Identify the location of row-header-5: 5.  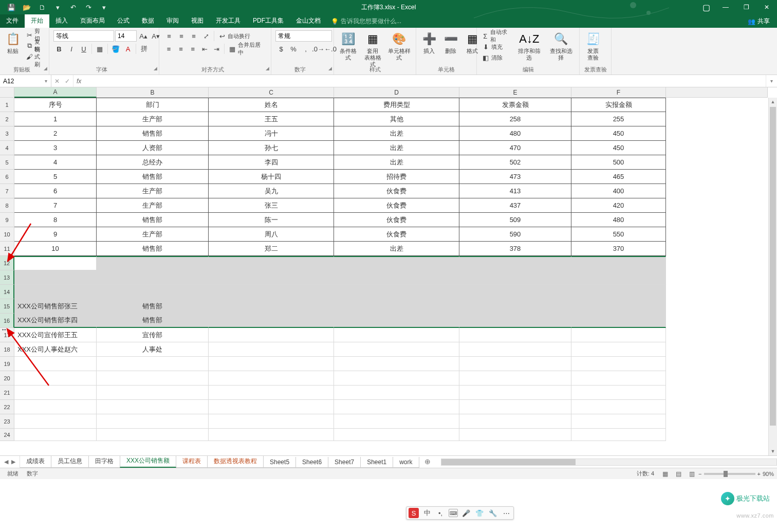
(7, 162).